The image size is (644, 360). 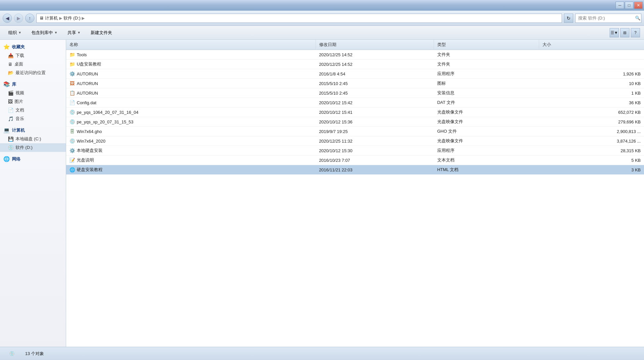 I want to click on breadcrumb-drive: 软件 (D:), so click(x=72, y=18).